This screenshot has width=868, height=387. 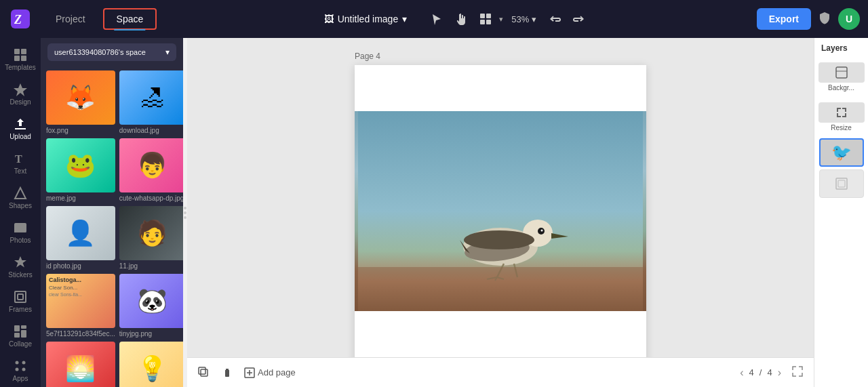 I want to click on left-sidebar: Templates Design Upload T Text Shapes Ph…, so click(x=20, y=213).